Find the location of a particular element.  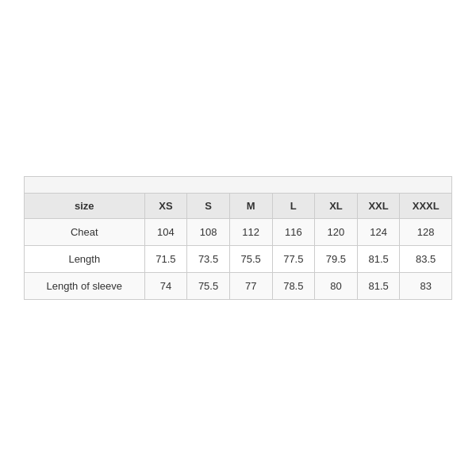

cell-r2-c4: 80 is located at coordinates (336, 286).